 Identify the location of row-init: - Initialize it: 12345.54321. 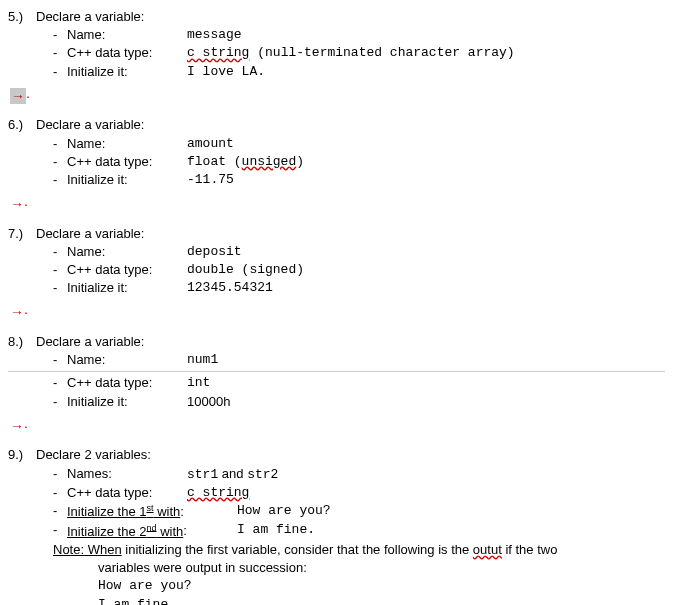
(359, 288).